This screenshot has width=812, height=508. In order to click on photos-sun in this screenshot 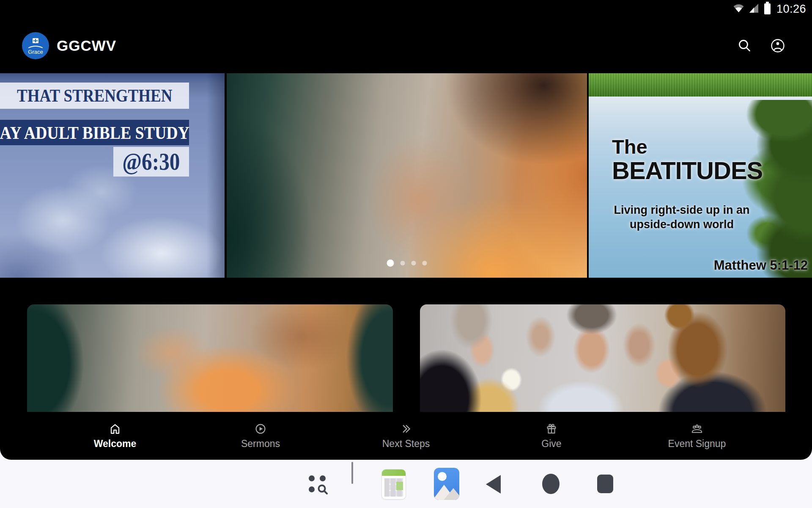, I will do `click(442, 477)`.